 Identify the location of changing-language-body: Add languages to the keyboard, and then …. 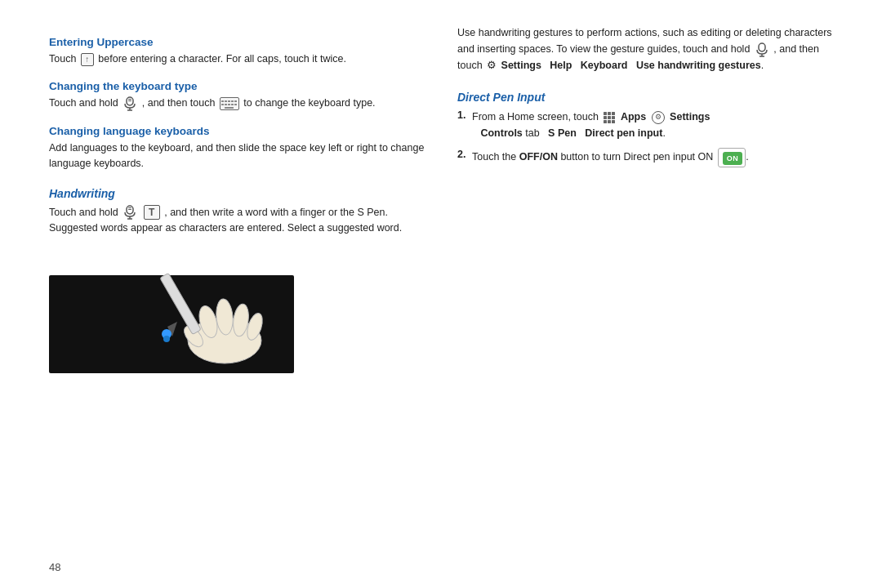
(237, 157).